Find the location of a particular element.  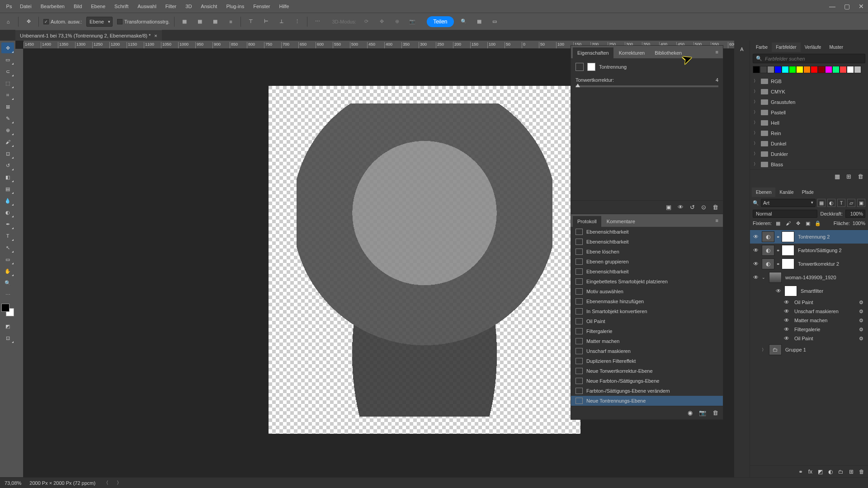

filter-shape-icon: ▱ is located at coordinates (851, 203).